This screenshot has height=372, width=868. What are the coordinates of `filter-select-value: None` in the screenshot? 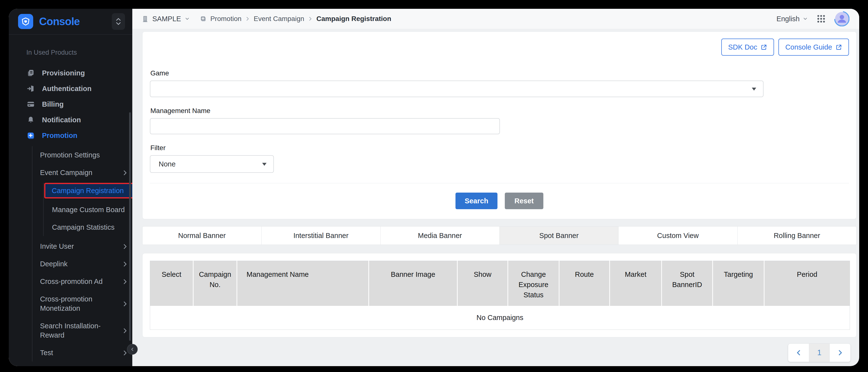 It's located at (167, 164).